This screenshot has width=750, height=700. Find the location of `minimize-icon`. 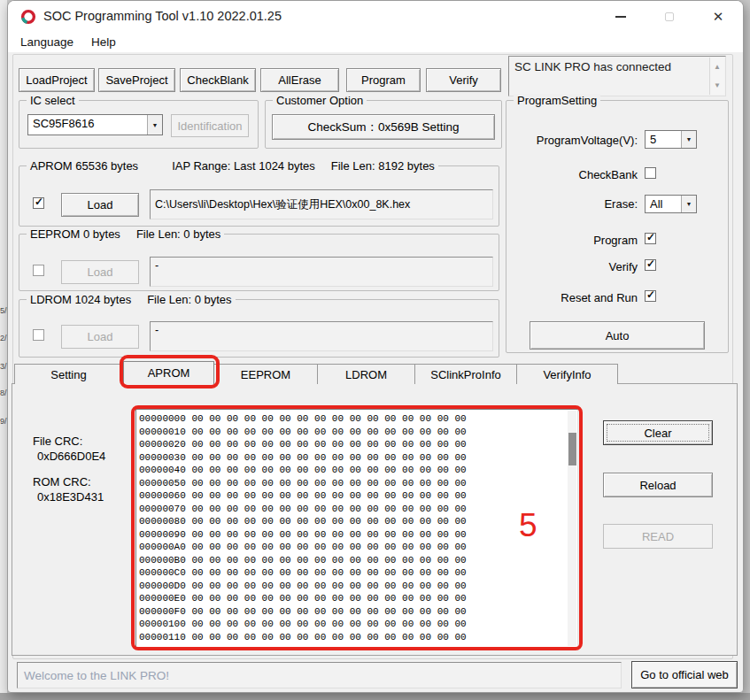

minimize-icon is located at coordinates (621, 17).